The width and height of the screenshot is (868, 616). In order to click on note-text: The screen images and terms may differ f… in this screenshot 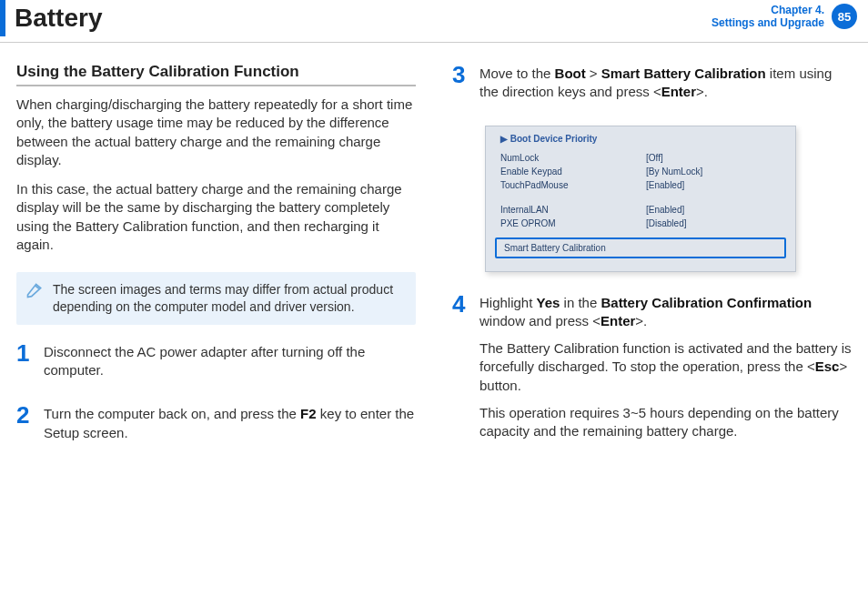, I will do `click(223, 298)`.